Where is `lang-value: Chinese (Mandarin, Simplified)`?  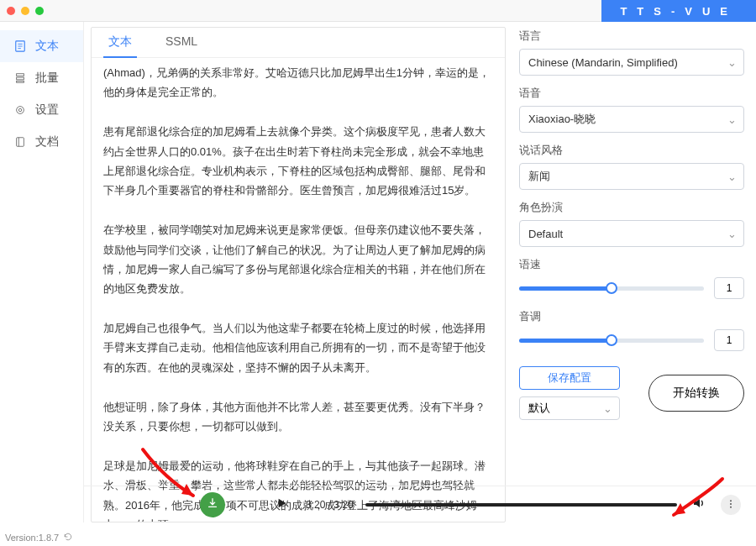 lang-value: Chinese (Mandarin, Simplified) is located at coordinates (603, 62).